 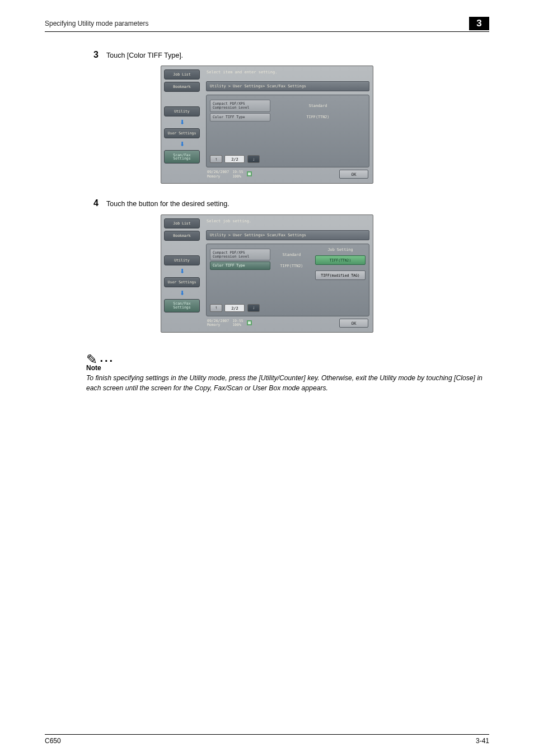 I want to click on note-icon: ✎, so click(x=92, y=360).